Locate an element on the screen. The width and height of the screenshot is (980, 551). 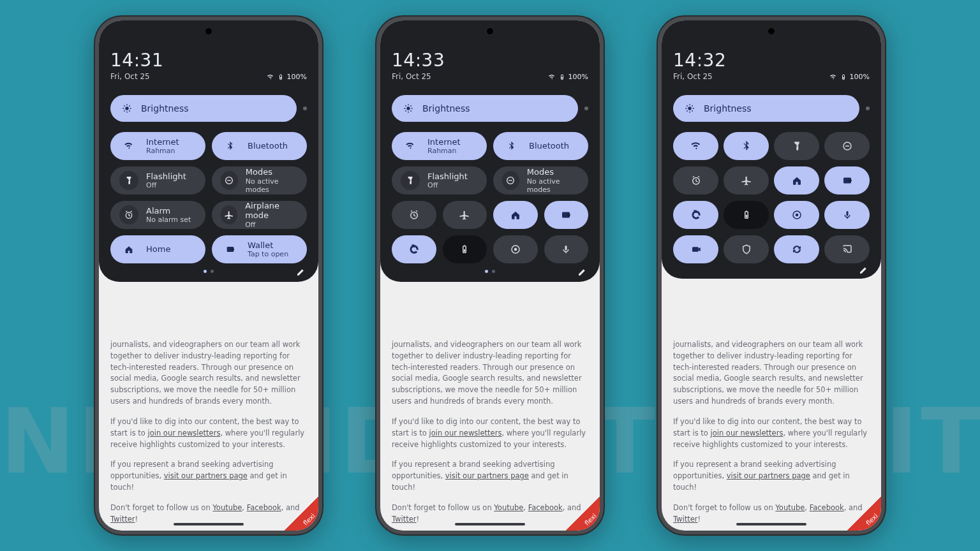
shield-icon is located at coordinates (746, 249).